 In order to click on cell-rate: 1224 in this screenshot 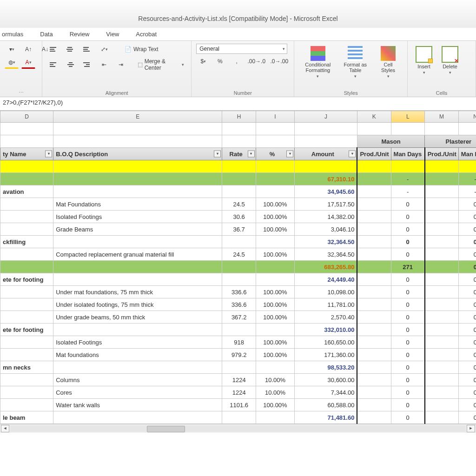, I will do `click(239, 380)`.